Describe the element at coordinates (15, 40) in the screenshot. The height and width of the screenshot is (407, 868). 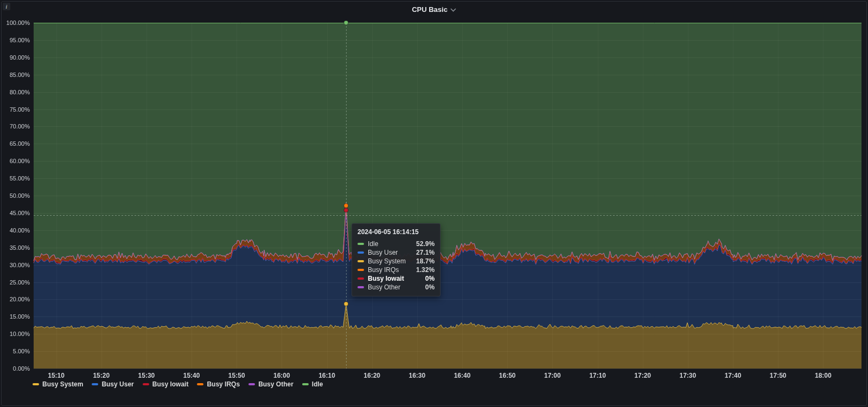
I see `y-axis-label: 95.00%` at that location.